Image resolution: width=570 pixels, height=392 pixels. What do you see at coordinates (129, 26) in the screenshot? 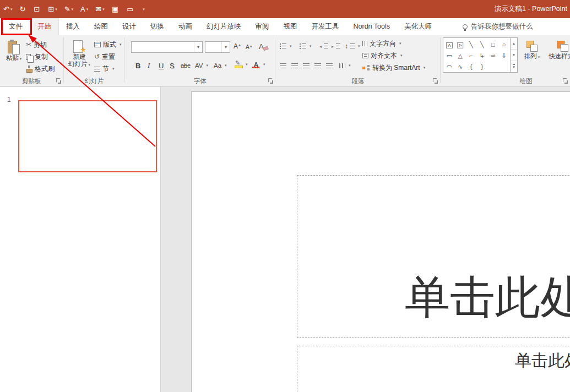
I see `tab-design: 设计` at bounding box center [129, 26].